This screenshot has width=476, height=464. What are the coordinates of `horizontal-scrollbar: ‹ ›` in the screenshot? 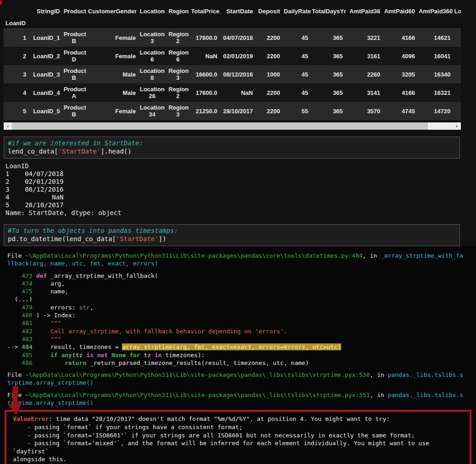 It's located at (232, 126).